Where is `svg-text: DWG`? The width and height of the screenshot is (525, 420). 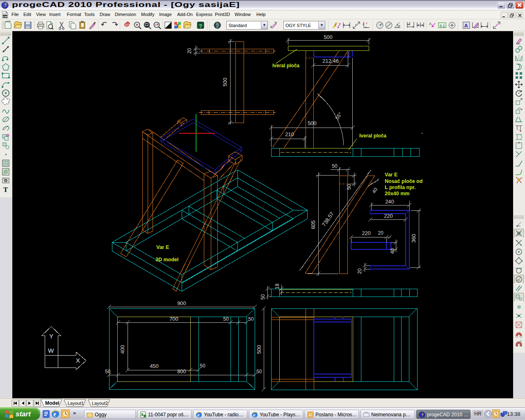
svg-text: DWG is located at coordinates (6, 16).